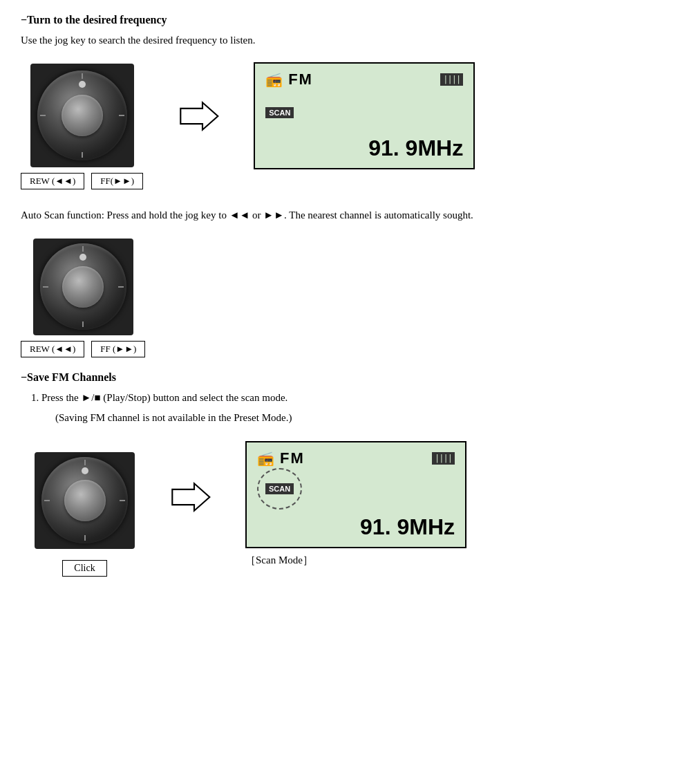  I want to click on jog-labels-2: REW (◄◄) FF (►►), so click(83, 349).